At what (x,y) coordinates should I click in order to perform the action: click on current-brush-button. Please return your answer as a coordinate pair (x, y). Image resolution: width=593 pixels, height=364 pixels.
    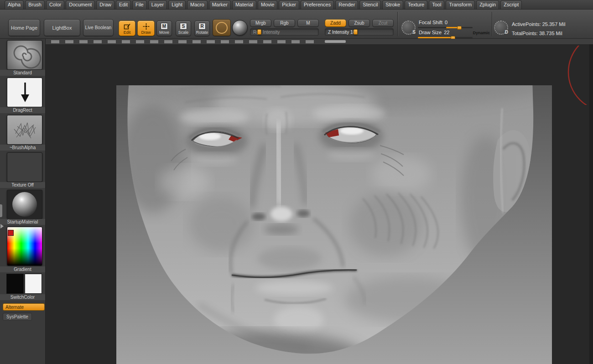
    Looking at the image, I should click on (222, 27).